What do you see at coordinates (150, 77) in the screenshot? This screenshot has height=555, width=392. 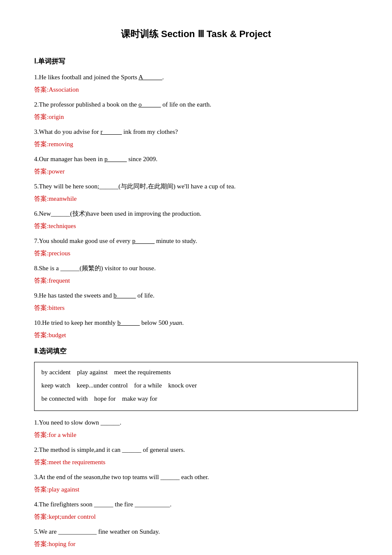 I see `q1-blank: A______` at bounding box center [150, 77].